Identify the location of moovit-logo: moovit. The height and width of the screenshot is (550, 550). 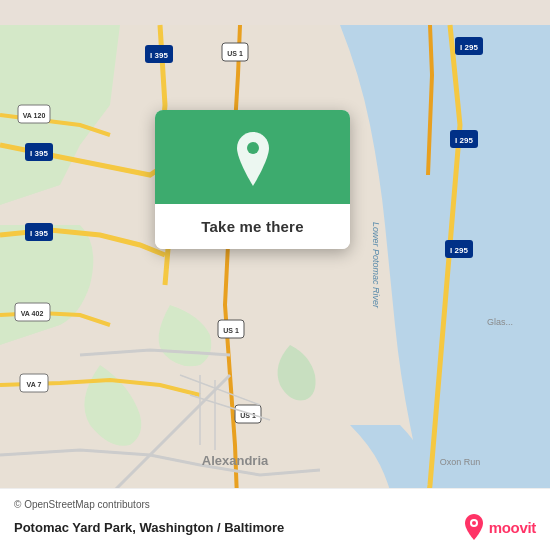
(500, 527).